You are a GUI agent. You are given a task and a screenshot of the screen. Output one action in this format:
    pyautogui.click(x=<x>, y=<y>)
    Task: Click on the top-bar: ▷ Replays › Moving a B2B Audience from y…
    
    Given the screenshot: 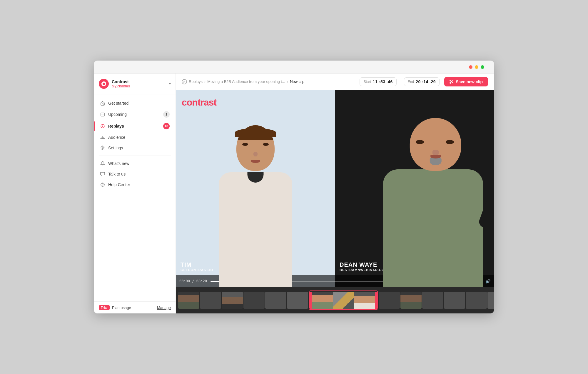 What is the action you would take?
    pyautogui.click(x=335, y=82)
    